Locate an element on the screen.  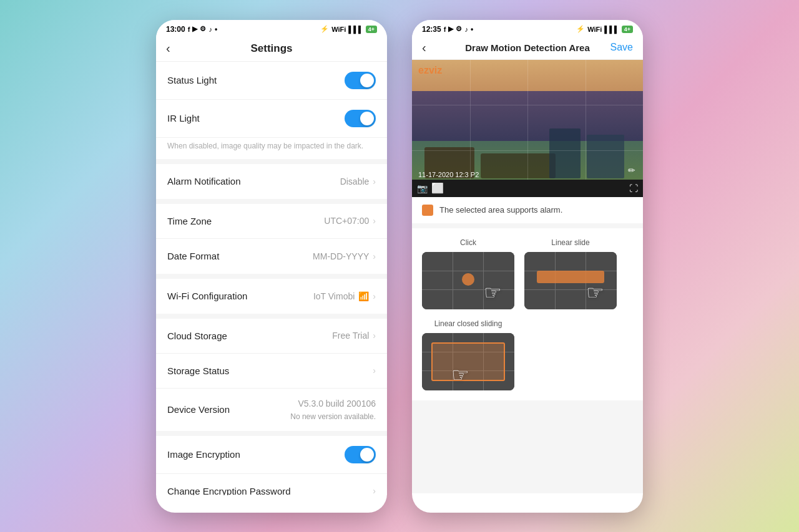
camera-toolbar: 📷 ⬜ ⛶ is located at coordinates (527, 188).